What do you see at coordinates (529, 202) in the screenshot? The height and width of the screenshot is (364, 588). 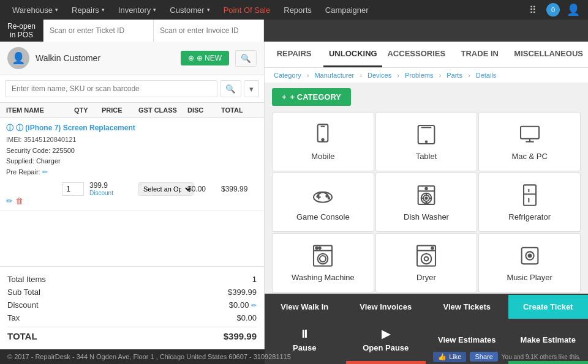 I see `category-refrigerator: Refrigerator` at bounding box center [529, 202].